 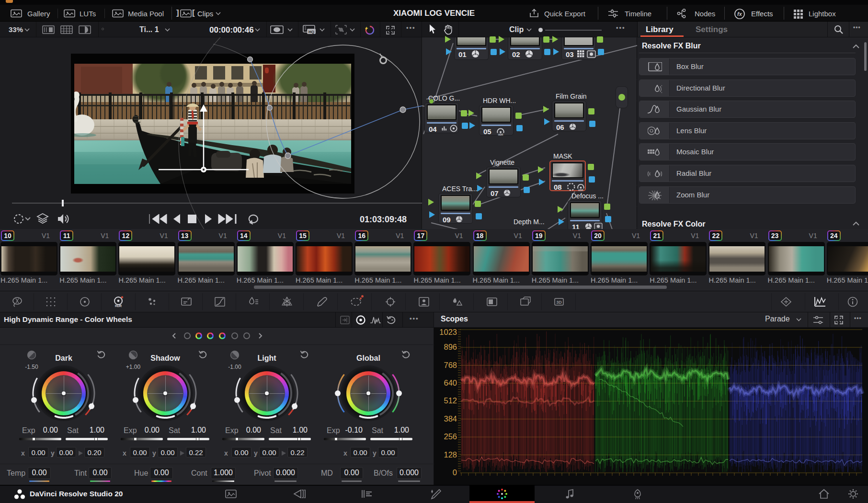 What do you see at coordinates (740, 14) in the screenshot?
I see `svg-text: fx` at bounding box center [740, 14].